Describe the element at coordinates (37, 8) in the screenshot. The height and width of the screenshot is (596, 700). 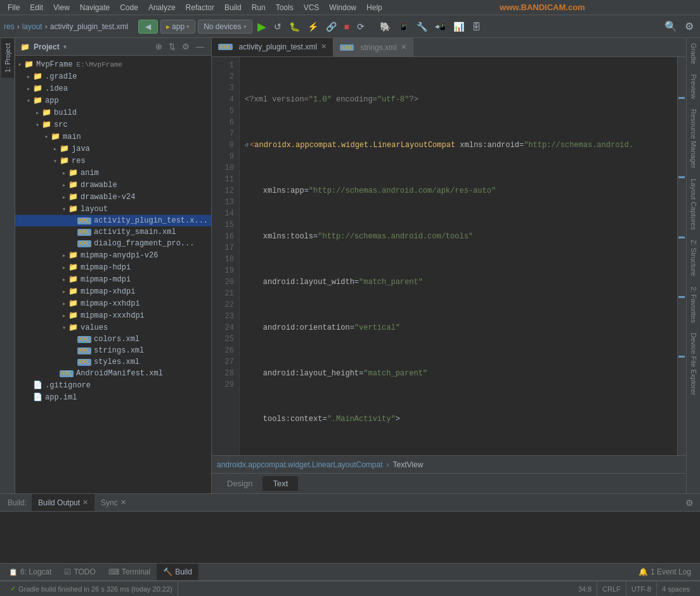
I see `menu-edit: Edit` at that location.